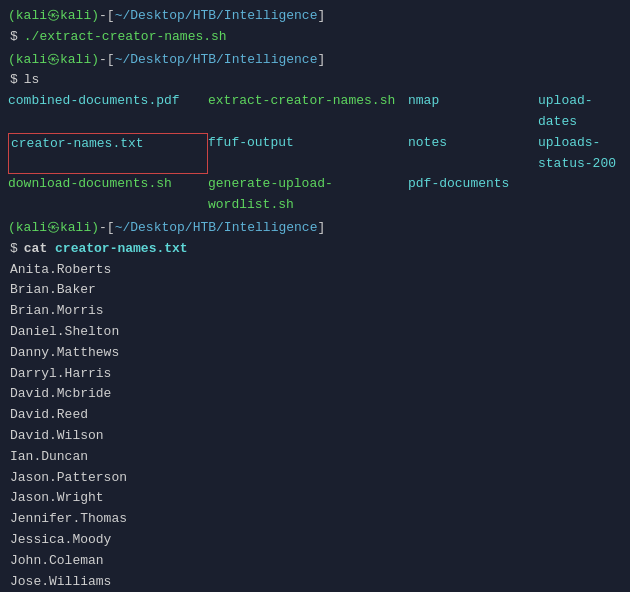 The height and width of the screenshot is (592, 630). I want to click on name-item: Jason.Wright, so click(316, 498).